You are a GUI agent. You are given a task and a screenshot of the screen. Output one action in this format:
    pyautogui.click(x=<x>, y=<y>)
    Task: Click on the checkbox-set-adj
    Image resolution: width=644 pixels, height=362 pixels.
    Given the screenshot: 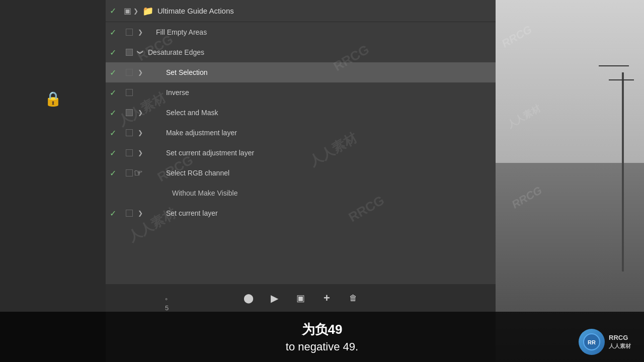 What is the action you would take?
    pyautogui.click(x=129, y=153)
    